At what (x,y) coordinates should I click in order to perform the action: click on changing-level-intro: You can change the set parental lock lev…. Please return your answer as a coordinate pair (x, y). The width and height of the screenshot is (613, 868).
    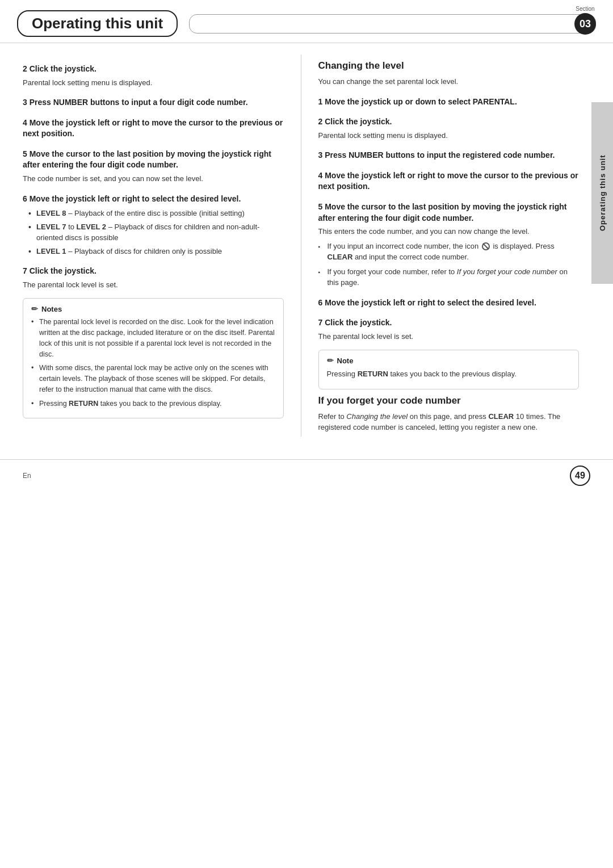
    Looking at the image, I should click on (449, 82).